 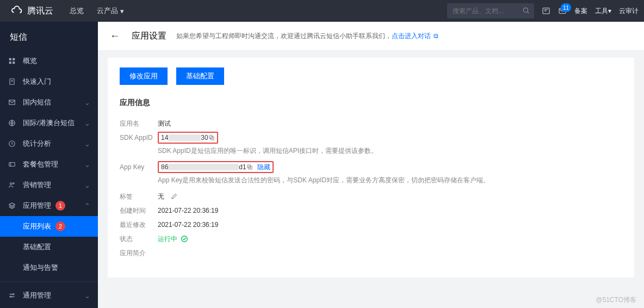 I want to click on stack-icon, so click(x=12, y=206).